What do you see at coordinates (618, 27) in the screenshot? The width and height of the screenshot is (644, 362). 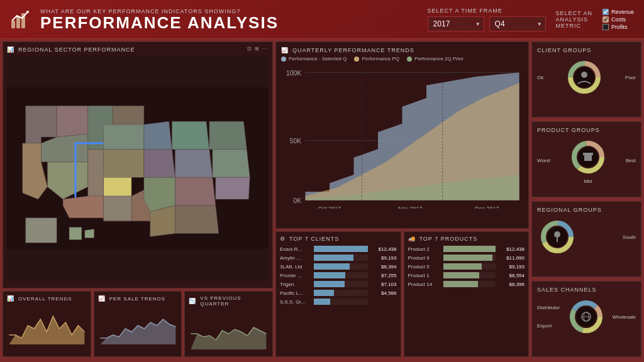 I see `legend-profits: Profits` at bounding box center [618, 27].